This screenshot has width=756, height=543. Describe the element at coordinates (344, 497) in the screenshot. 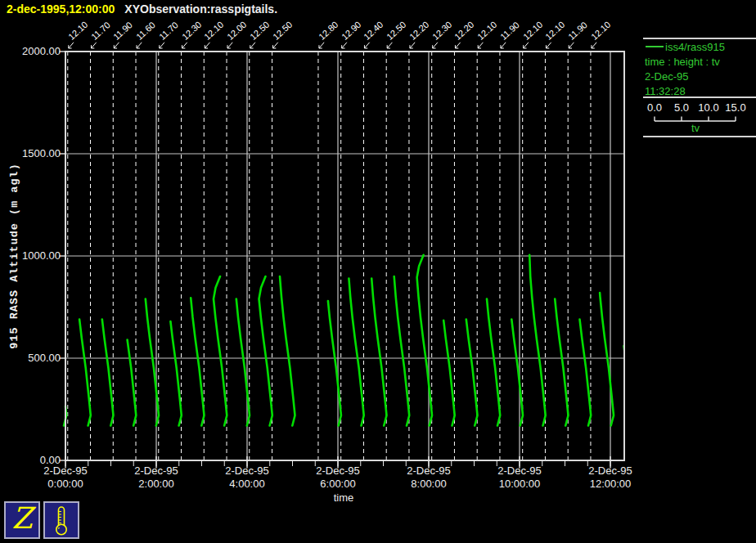

I see `x-axis-title: time` at that location.